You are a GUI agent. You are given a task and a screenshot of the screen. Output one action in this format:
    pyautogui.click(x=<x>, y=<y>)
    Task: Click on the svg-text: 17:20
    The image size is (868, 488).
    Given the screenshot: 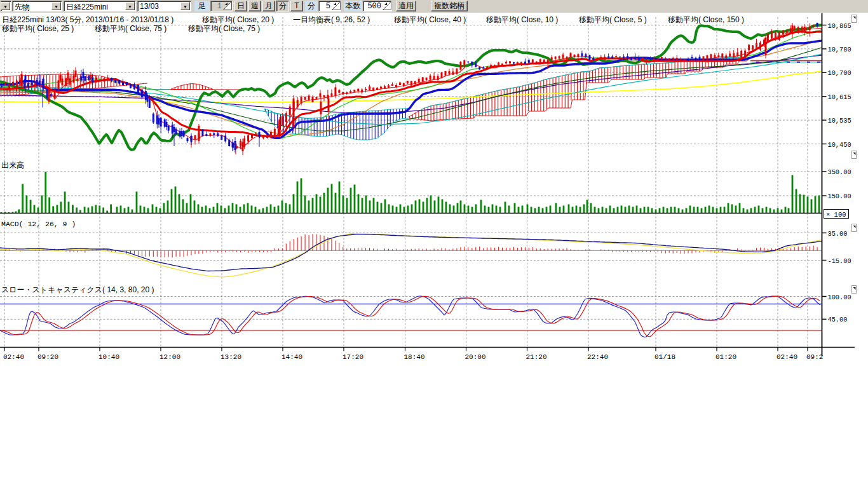 What is the action you would take?
    pyautogui.click(x=353, y=357)
    